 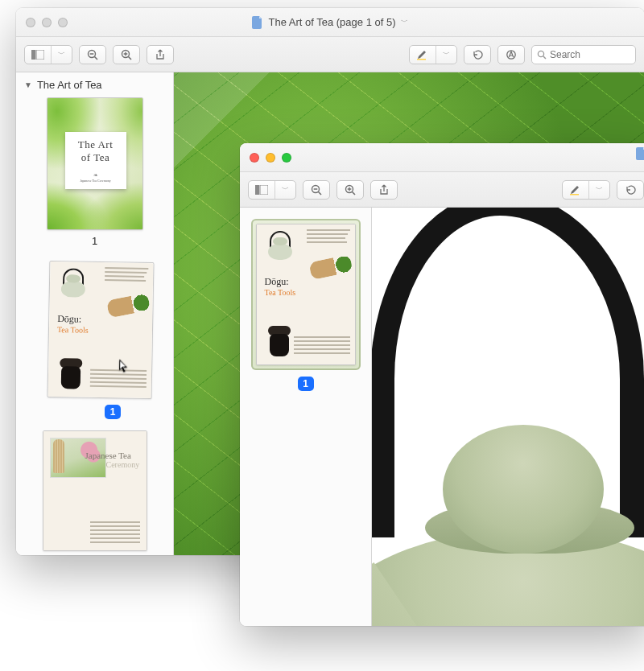 What do you see at coordinates (69, 85) in the screenshot?
I see `sidebar-doc-title: The Art of Tea` at bounding box center [69, 85].